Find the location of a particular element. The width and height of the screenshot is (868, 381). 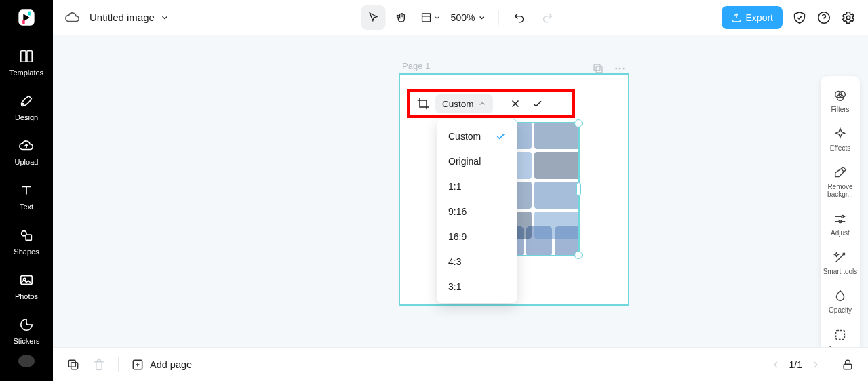

export-button: Export is located at coordinates (752, 18).